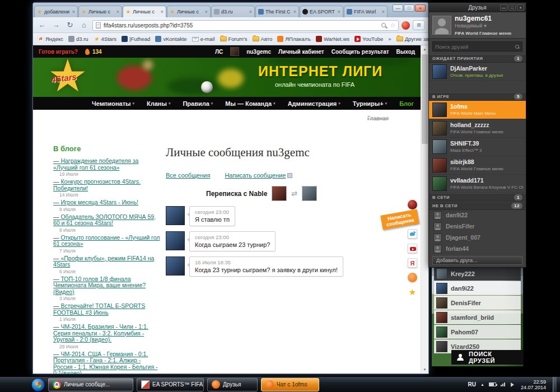 Image resolution: width=560 pixels, height=392 pixels. I want to click on browser-tab: EA SPORT×, so click(321, 11).